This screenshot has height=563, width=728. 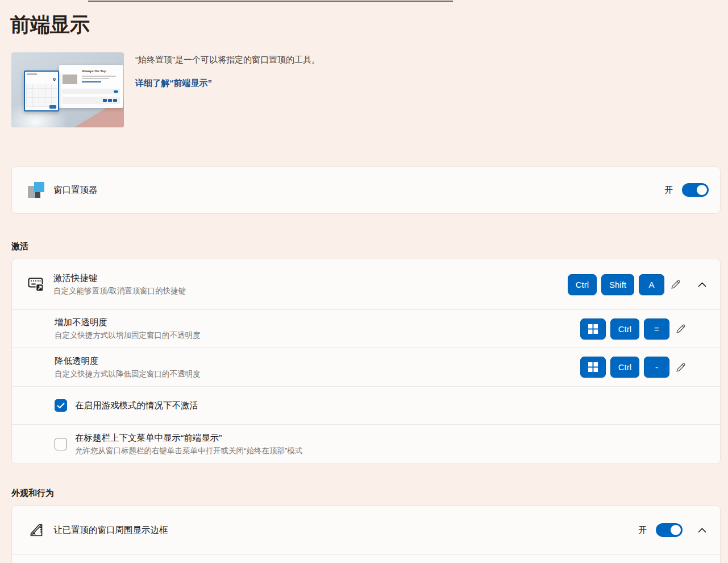 What do you see at coordinates (189, 451) in the screenshot?
I see `title-menu-subtitle: 允许您从窗口标题栏的右键单击菜单中打开或关闭“始终在顶部”模式` at bounding box center [189, 451].